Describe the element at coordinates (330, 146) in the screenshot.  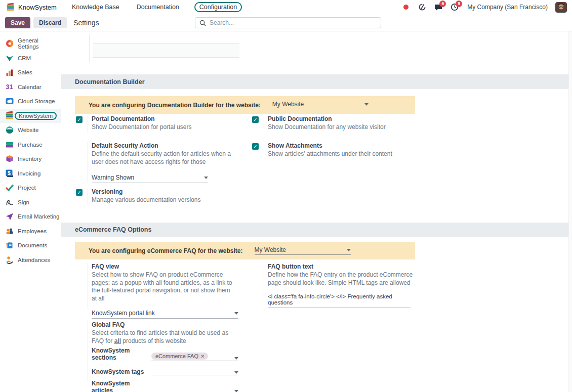
I see `setting-label: Show Attachments` at that location.